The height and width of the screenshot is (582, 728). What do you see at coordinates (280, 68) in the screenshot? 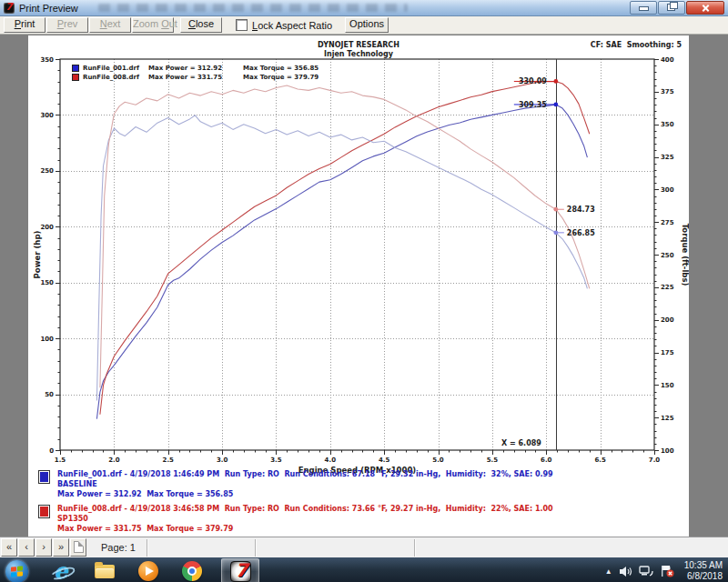
I see `legend-max-torque: Max Torque = 356.85` at bounding box center [280, 68].